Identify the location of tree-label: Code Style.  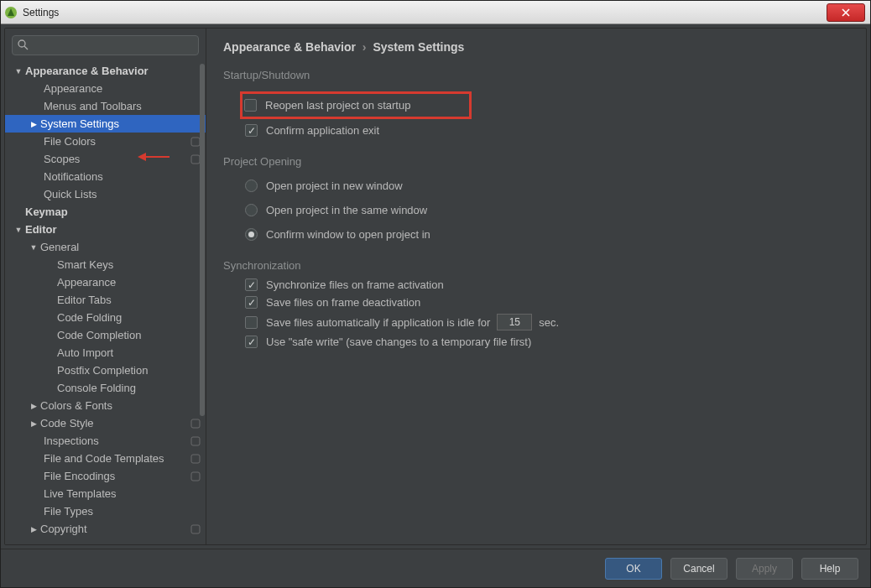
(67, 423).